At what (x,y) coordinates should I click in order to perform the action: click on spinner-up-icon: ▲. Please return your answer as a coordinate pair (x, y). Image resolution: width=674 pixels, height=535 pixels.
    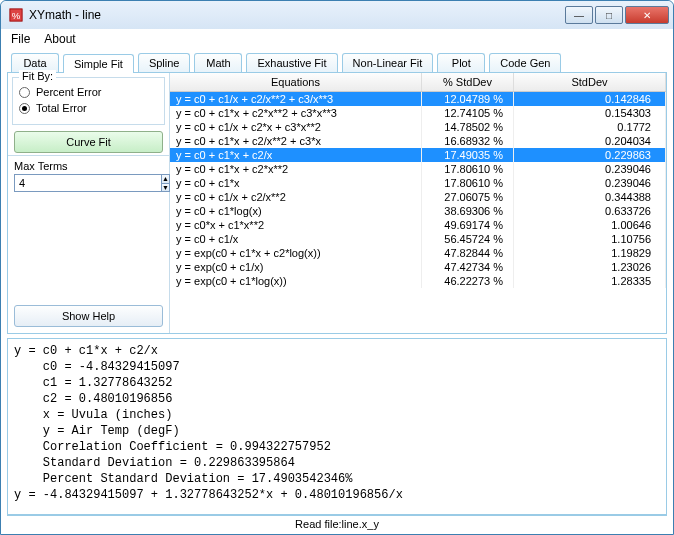
    Looking at the image, I should click on (166, 180).